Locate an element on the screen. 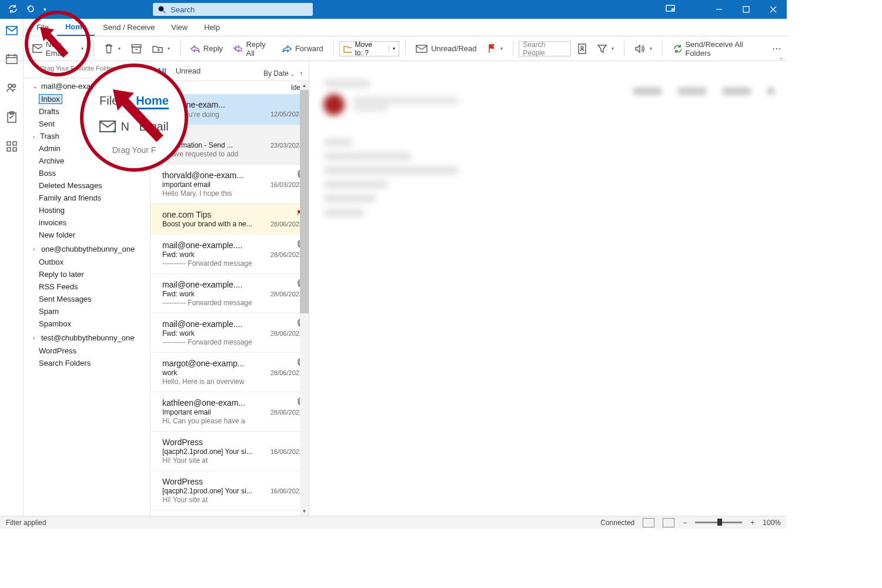 This screenshot has height=588, width=882. sort-by-date: By Date ⌄ is located at coordinates (279, 74).